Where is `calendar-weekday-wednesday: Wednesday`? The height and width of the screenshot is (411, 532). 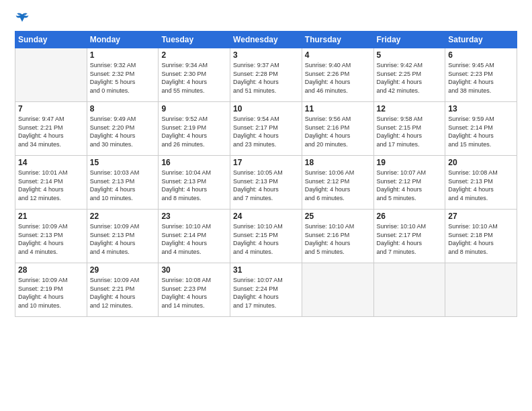 calendar-weekday-wednesday: Wednesday is located at coordinates (266, 40).